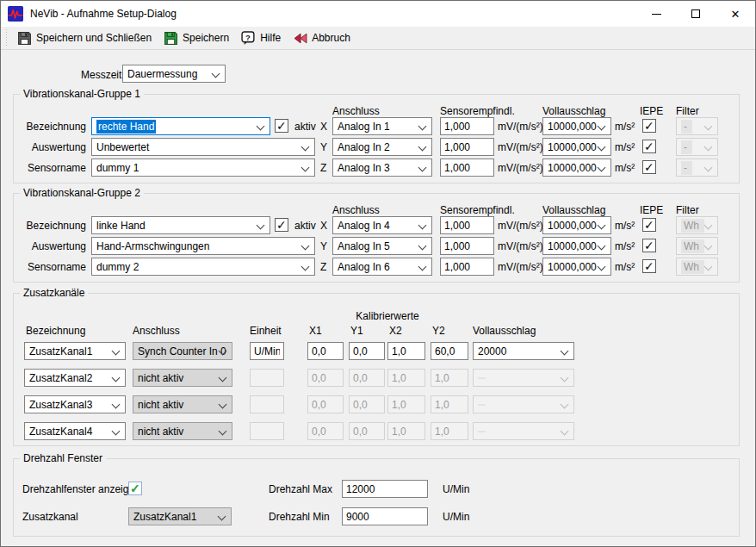 The image size is (756, 547). I want to click on sensorname-select: dummy 1, so click(203, 167).